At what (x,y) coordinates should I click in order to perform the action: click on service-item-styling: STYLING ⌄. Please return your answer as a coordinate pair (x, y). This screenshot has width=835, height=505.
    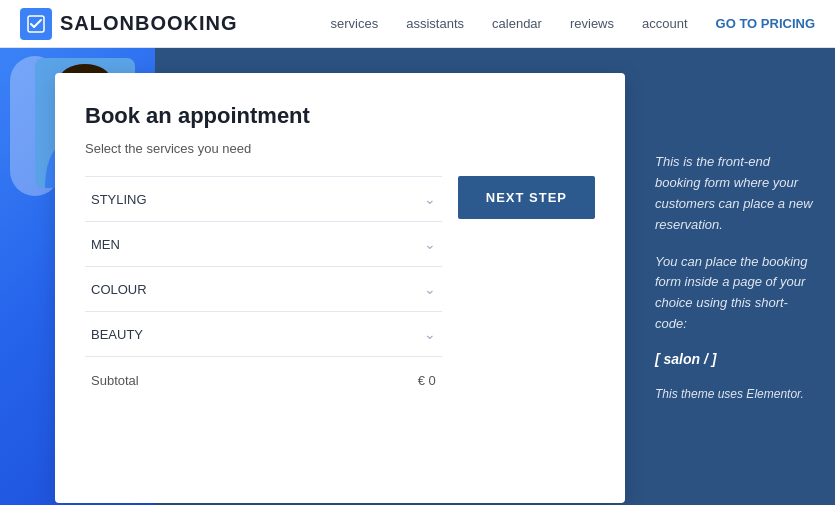
    Looking at the image, I should click on (264, 199).